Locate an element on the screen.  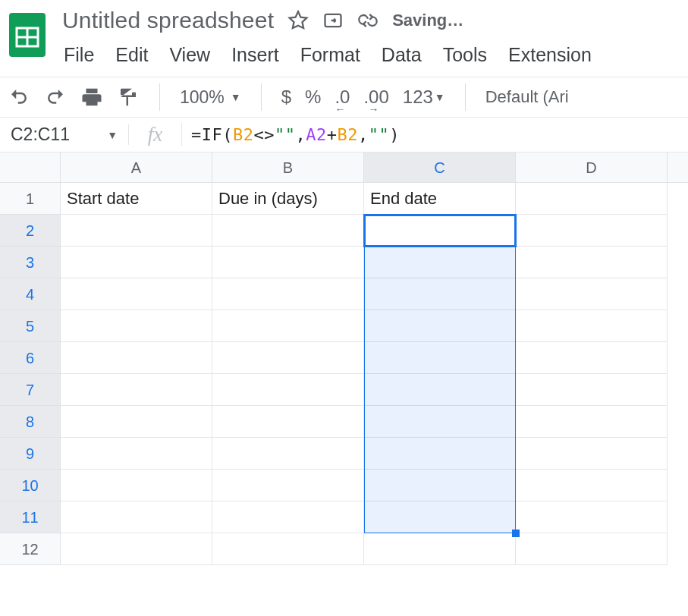
print-icon is located at coordinates (92, 97).